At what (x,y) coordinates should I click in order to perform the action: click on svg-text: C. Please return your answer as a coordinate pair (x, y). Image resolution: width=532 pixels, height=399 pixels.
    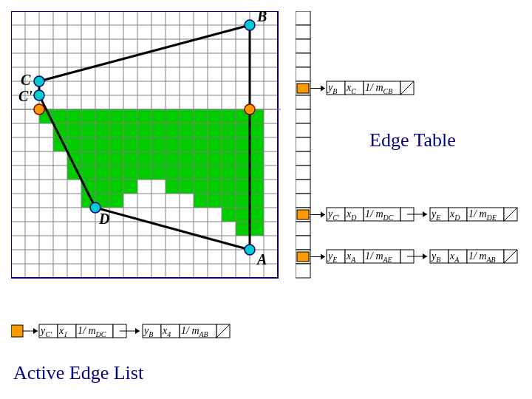
    Looking at the image, I should click on (26, 80).